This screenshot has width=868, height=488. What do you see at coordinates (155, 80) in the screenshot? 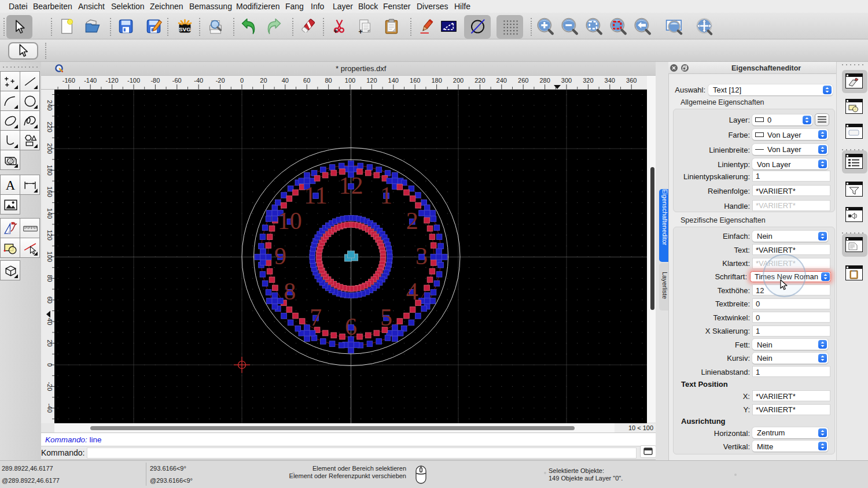
I see `svg-text: -80` at bounding box center [155, 80].